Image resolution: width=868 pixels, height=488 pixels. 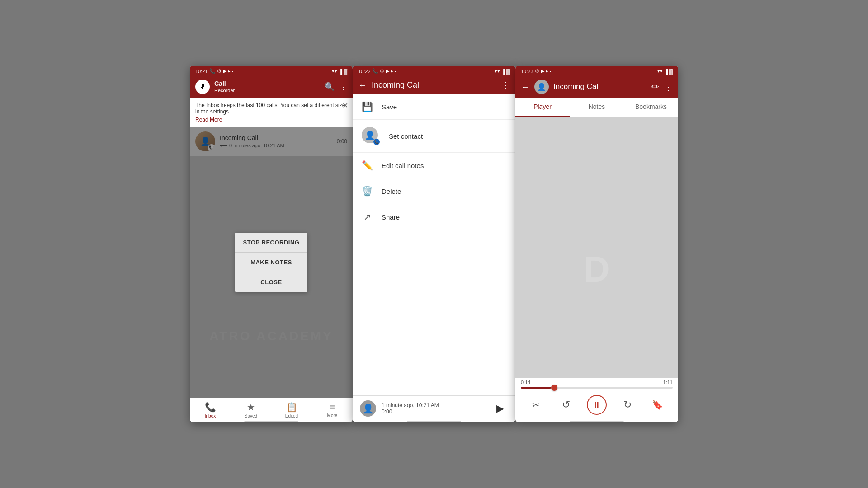 What do you see at coordinates (389, 107) in the screenshot?
I see `save-label: Save` at bounding box center [389, 107].